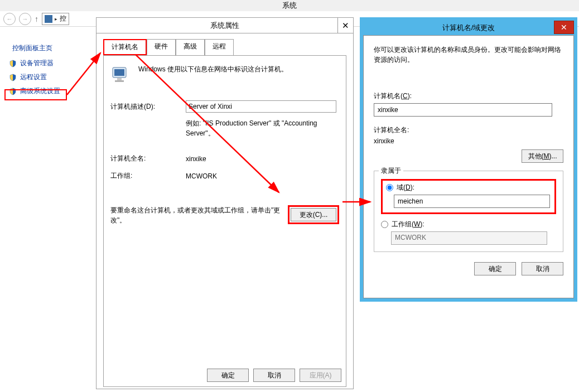 Image resolution: width=579 pixels, height=392 pixels. What do you see at coordinates (469, 196) in the screenshot?
I see `annotation-box-domain: 域(D):` at bounding box center [469, 196].